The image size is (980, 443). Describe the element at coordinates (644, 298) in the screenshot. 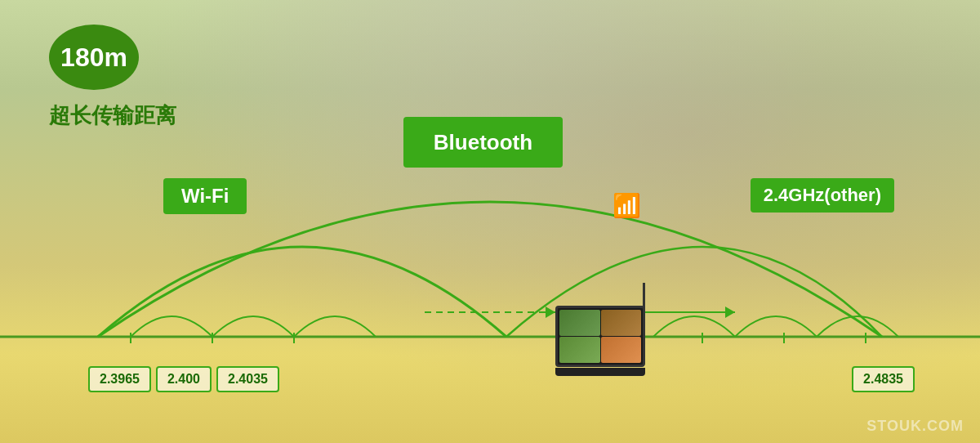

I see `antenna` at that location.